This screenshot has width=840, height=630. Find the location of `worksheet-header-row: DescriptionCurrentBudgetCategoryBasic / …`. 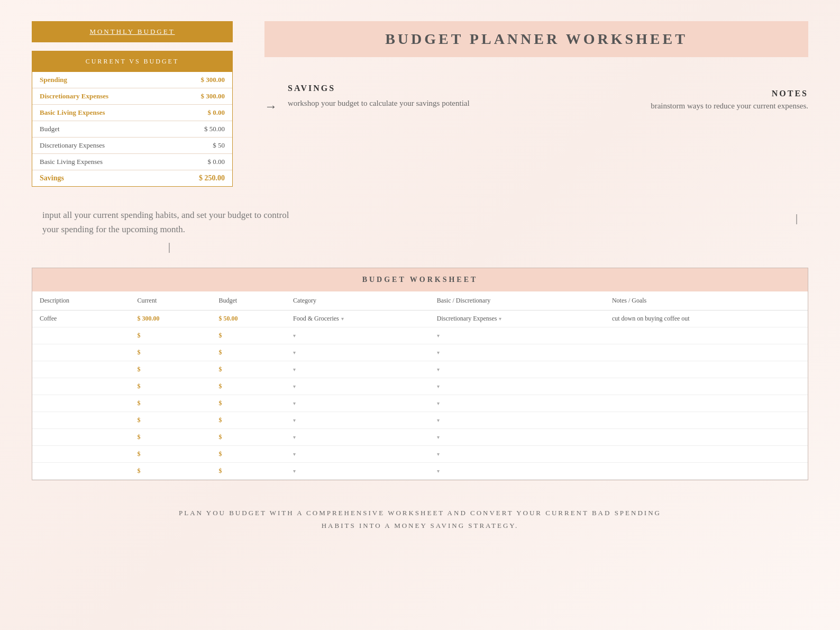

worksheet-header-row: DescriptionCurrentBudgetCategoryBasic / … is located at coordinates (420, 301).